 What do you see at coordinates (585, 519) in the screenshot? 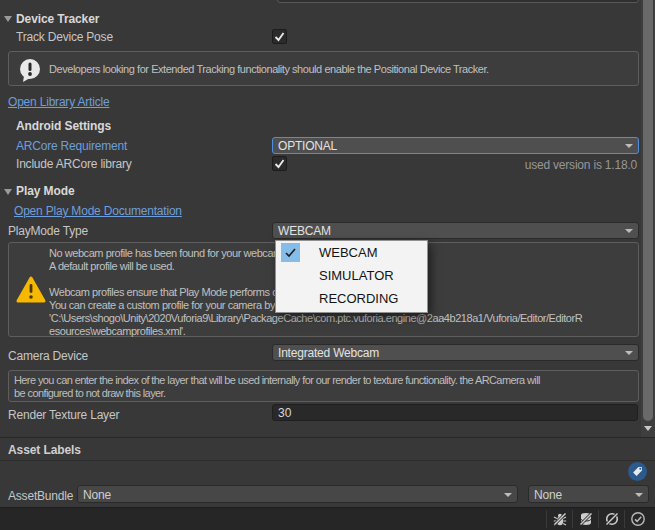
I see `assetbundle-disabled-icon` at bounding box center [585, 519].